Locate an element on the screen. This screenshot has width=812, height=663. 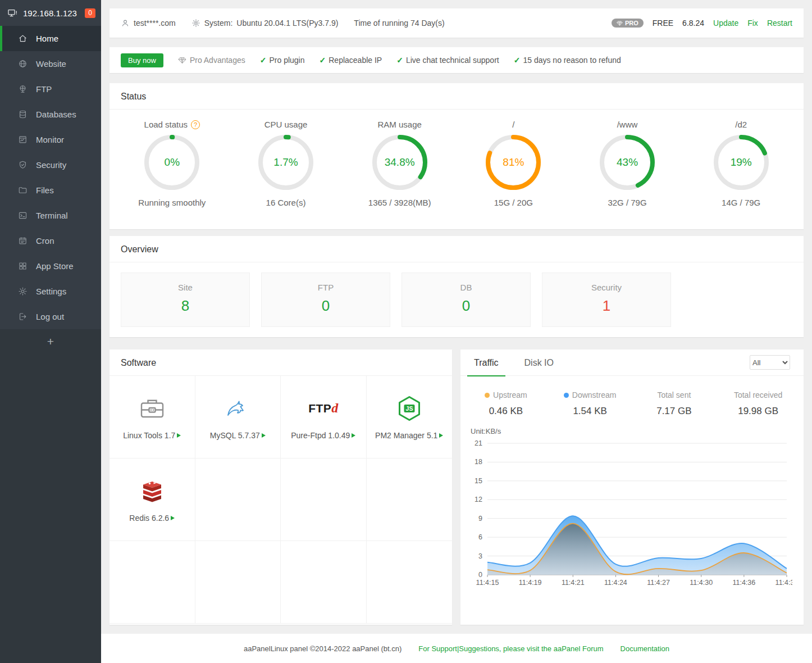
account-domain: test****.com is located at coordinates (148, 23).